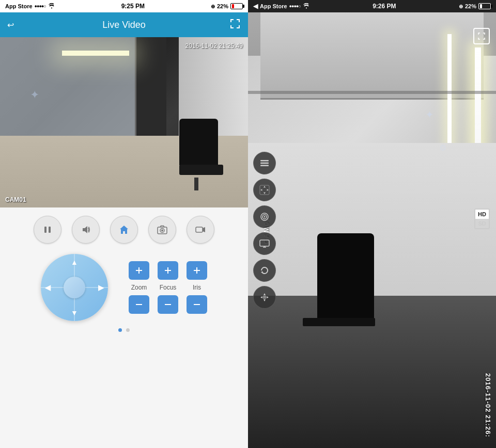 This screenshot has height=448, width=496. Describe the element at coordinates (488, 406) in the screenshot. I see `cam-timestamp-right: 2016-11-02 21:26:` at that location.